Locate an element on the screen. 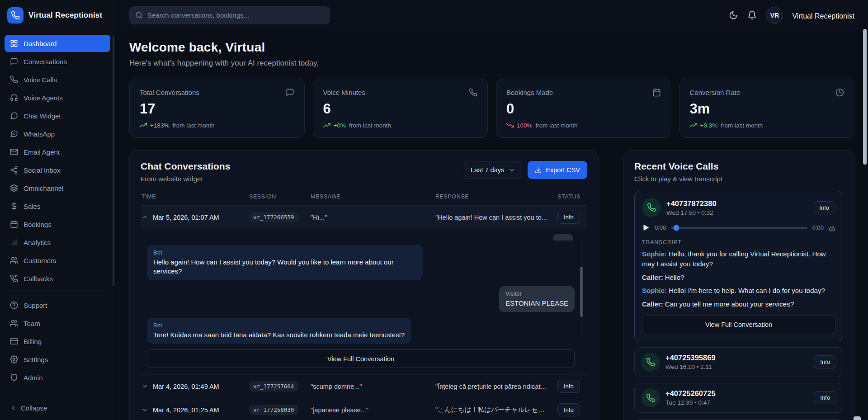  sidebar-item-label: Team is located at coordinates (32, 324).